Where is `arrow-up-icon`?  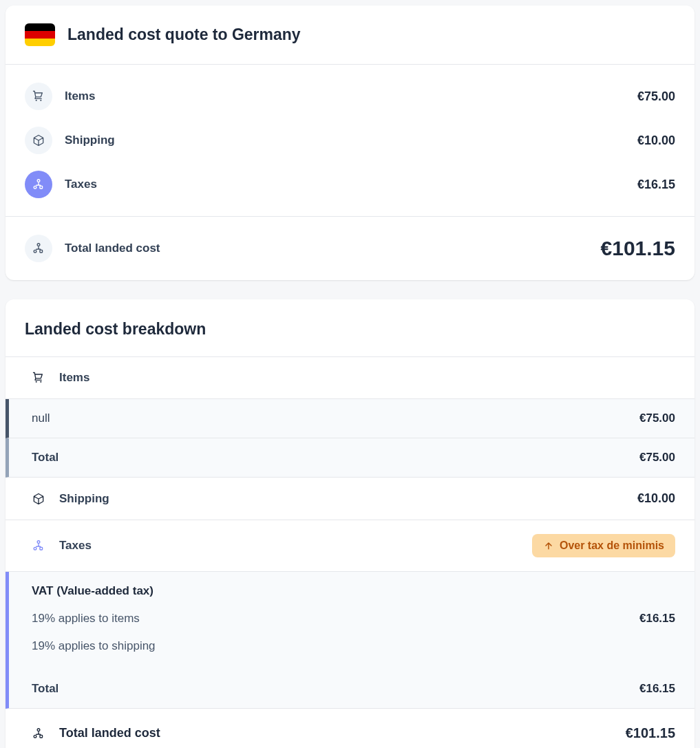 arrow-up-icon is located at coordinates (549, 546).